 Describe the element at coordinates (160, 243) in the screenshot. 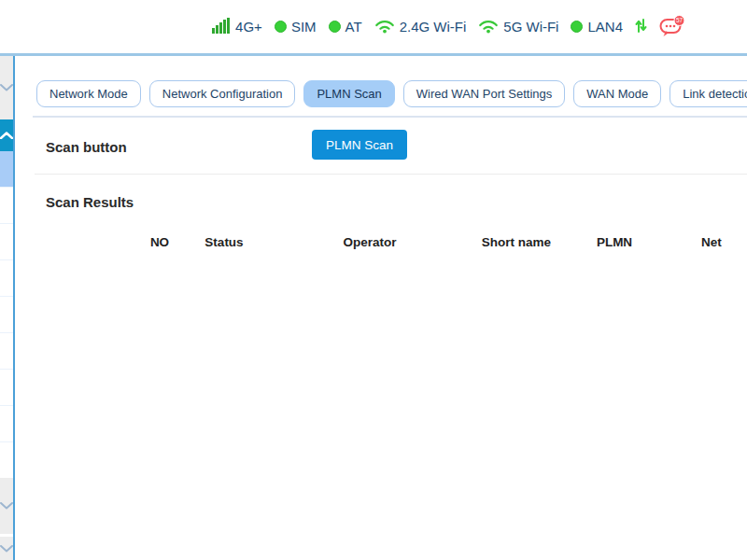

I see `column-header-no: NO` at that location.